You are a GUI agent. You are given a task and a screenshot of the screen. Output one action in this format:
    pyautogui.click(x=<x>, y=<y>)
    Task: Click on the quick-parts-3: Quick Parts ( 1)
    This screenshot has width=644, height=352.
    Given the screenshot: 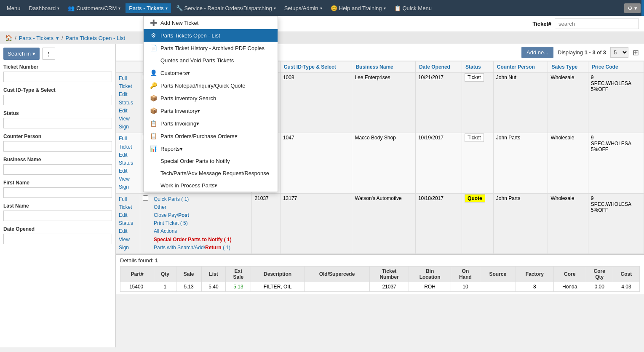 What is the action you would take?
    pyautogui.click(x=201, y=200)
    